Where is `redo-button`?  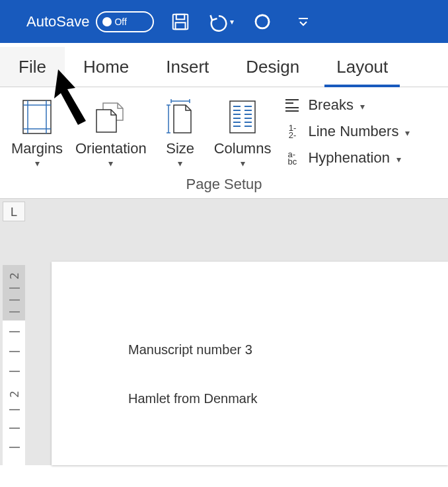
redo-button is located at coordinates (262, 22).